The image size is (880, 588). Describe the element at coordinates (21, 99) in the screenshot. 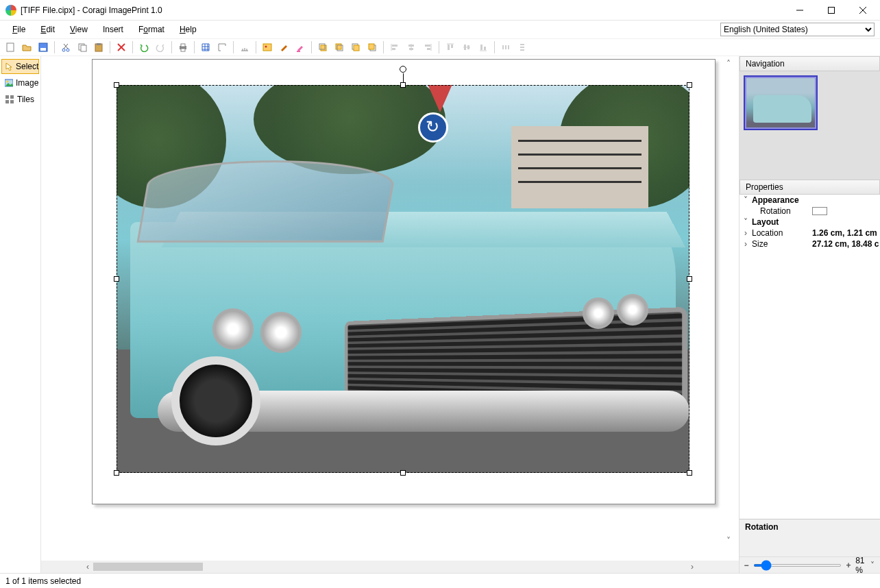

I see `tool-tiles: Tiles` at that location.